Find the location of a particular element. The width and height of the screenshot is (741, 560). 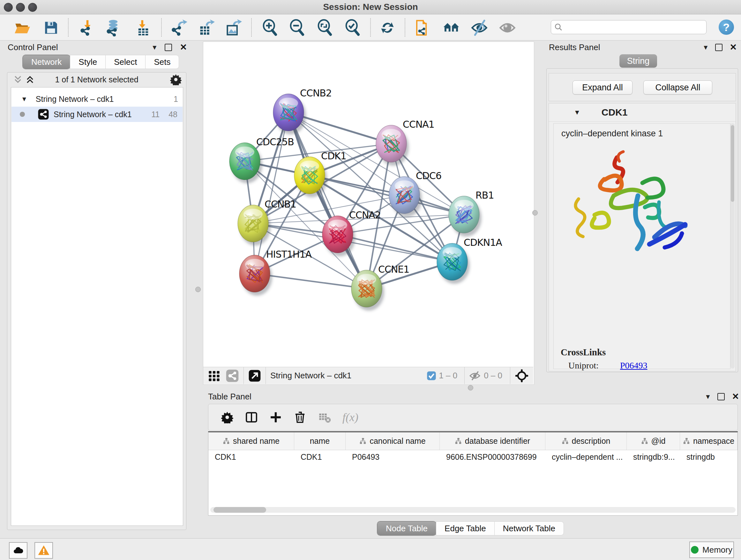

import-network-file-button is located at coordinates (87, 28).